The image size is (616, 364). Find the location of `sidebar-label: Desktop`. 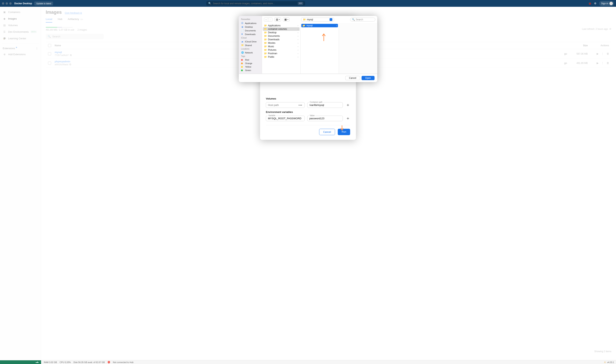

sidebar-label: Desktop is located at coordinates (249, 27).